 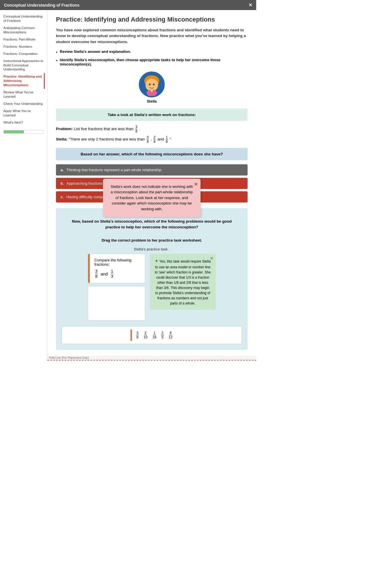 What do you see at coordinates (154, 335) in the screenshot?
I see `bottom-fraction-3: 1 16` at bounding box center [154, 335].